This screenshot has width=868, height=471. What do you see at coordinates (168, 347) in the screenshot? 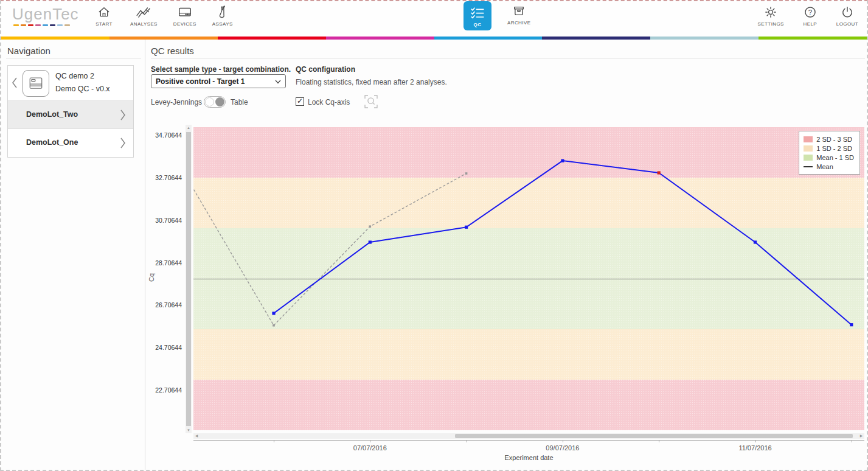
I see `y-tick-label: 24.70644` at bounding box center [168, 347].